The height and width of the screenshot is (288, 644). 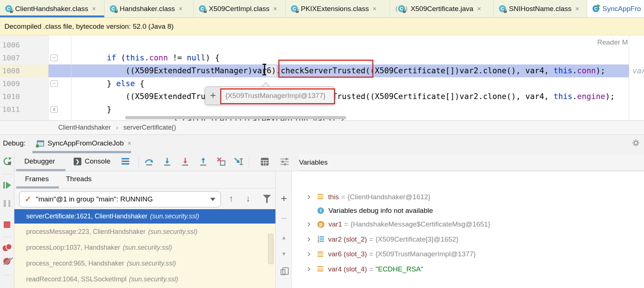 I want to click on thread-selector-dropdown: ✓ "main"@1 in group "main": RUNNING, so click(x=120, y=199).